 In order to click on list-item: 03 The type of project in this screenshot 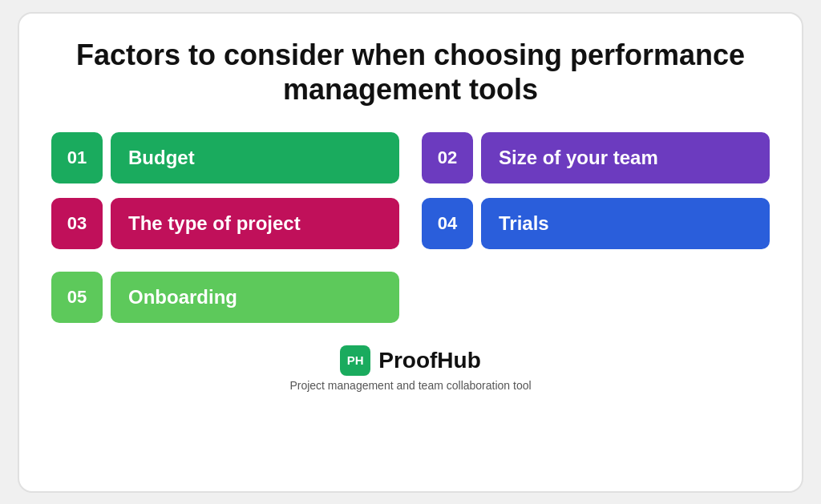, I will do `click(225, 224)`.